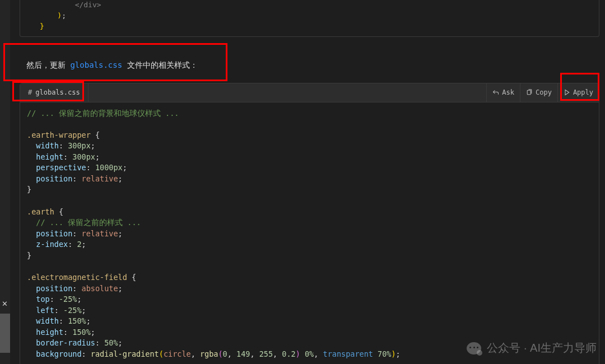 The width and height of the screenshot is (605, 364). Describe the element at coordinates (4, 304) in the screenshot. I see `close-icon: ✕` at that location.